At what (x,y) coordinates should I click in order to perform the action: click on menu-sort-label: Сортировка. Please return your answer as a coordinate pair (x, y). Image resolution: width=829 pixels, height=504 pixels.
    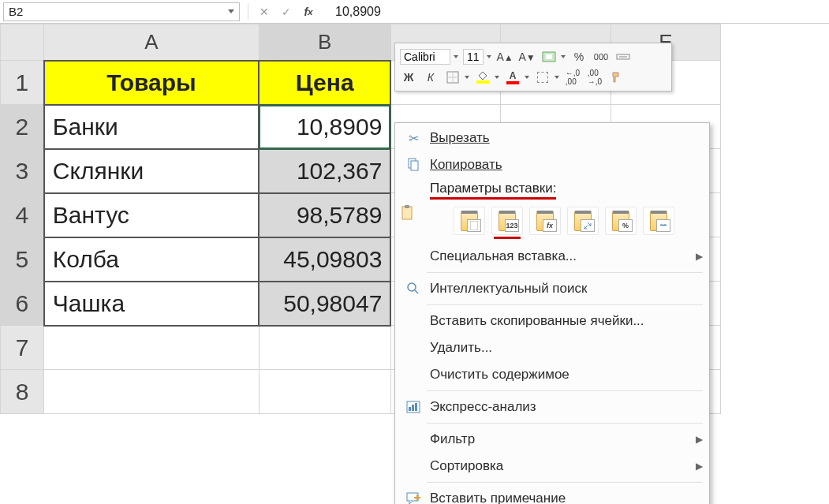
    Looking at the image, I should click on (560, 466).